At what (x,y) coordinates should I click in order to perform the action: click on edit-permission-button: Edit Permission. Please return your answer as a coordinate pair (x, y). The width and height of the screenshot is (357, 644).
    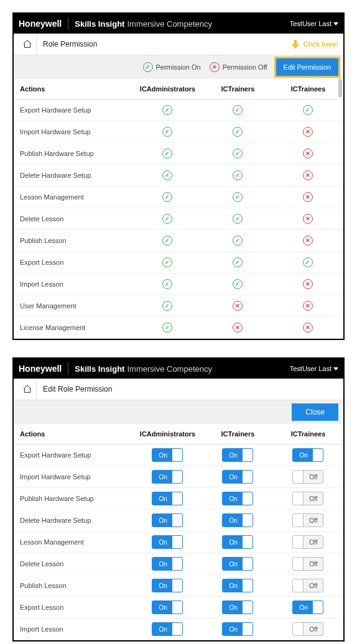
    Looking at the image, I should click on (307, 67).